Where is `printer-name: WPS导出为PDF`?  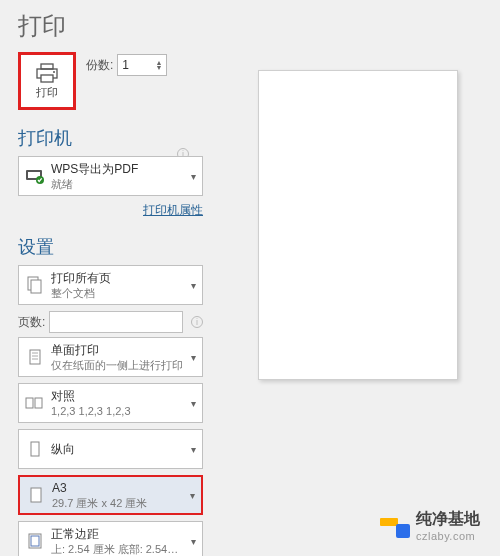 printer-name: WPS导出为PDF is located at coordinates (118, 170).